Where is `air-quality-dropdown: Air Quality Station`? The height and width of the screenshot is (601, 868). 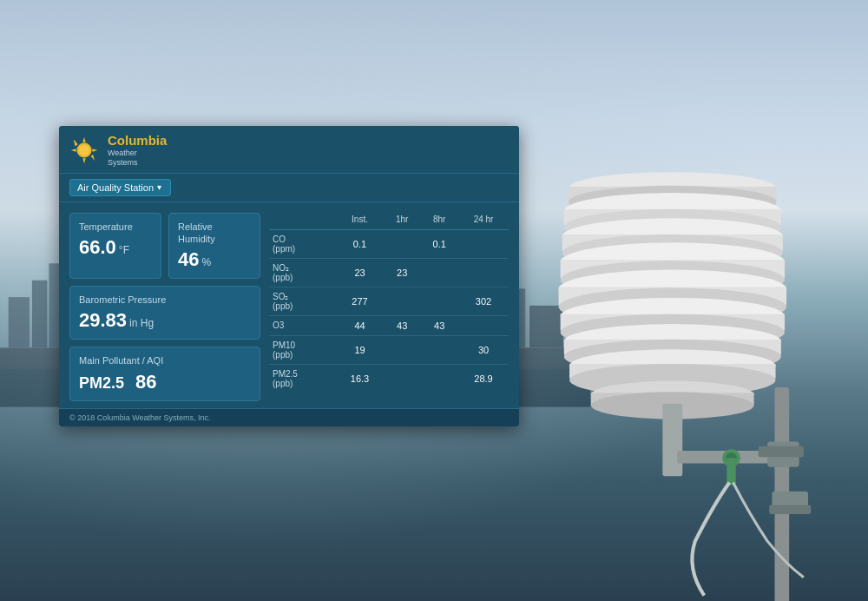
air-quality-dropdown: Air Quality Station is located at coordinates (120, 188).